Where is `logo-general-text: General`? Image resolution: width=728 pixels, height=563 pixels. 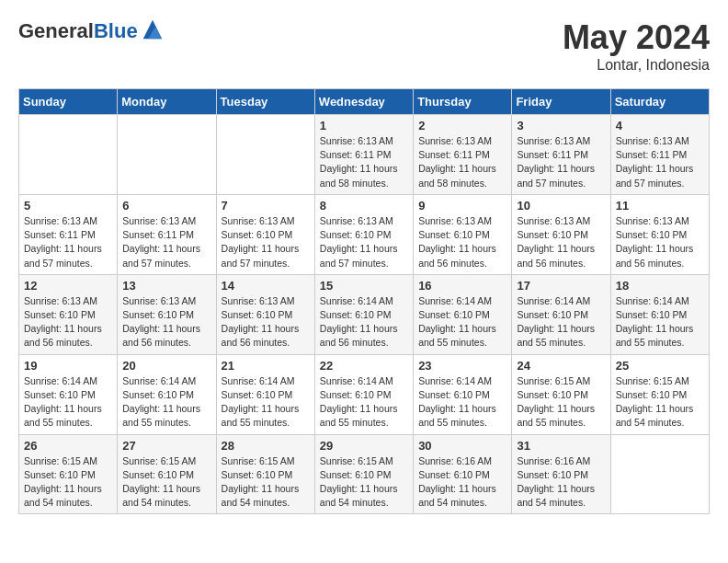 logo-general-text: General is located at coordinates (56, 31).